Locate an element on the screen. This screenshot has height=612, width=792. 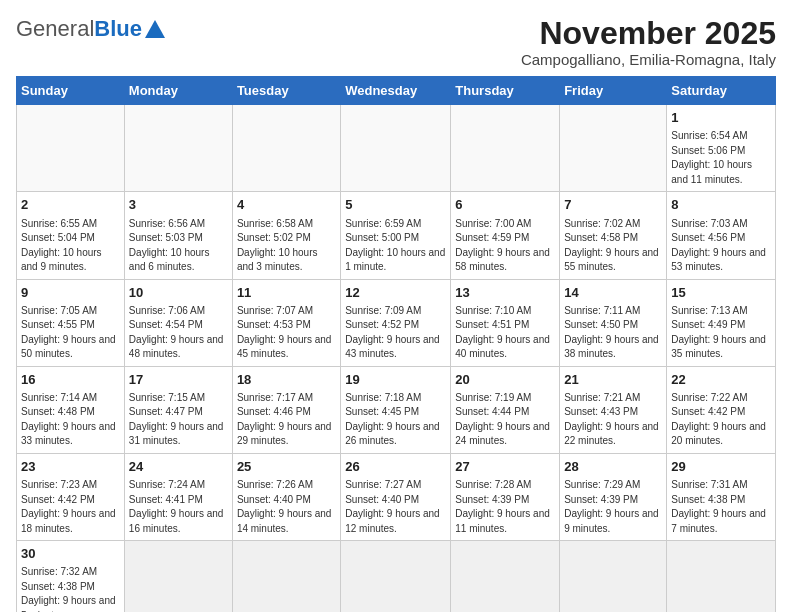
day-info: Sunrise: 7:21 AM Sunset: 4:43 PM Dayligh… is located at coordinates (613, 420).